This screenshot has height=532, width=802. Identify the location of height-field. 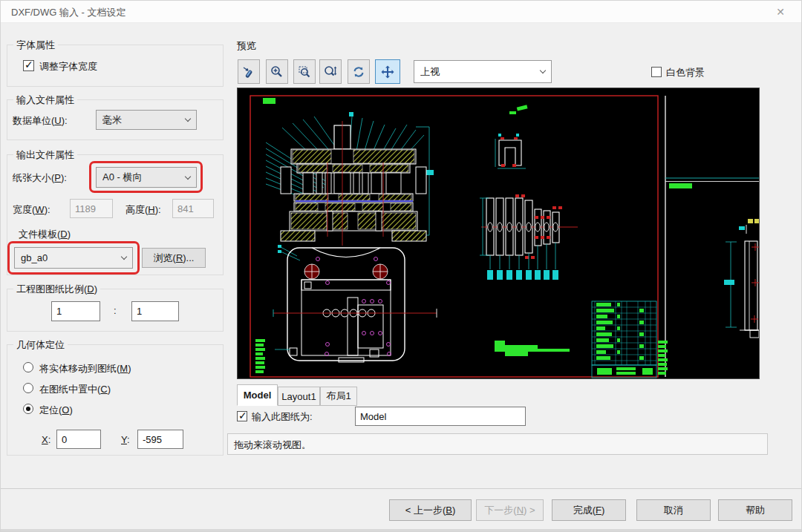
(193, 208).